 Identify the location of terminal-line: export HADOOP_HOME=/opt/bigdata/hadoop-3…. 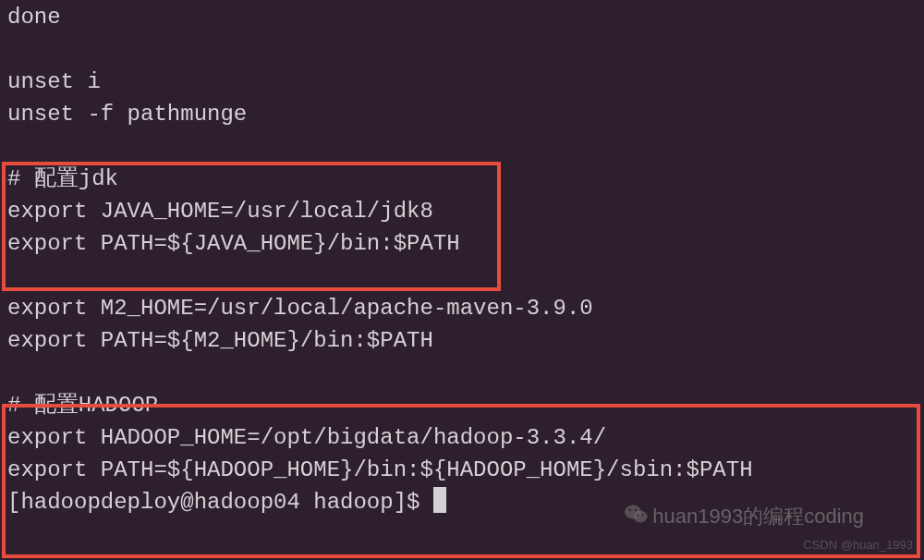
(462, 438).